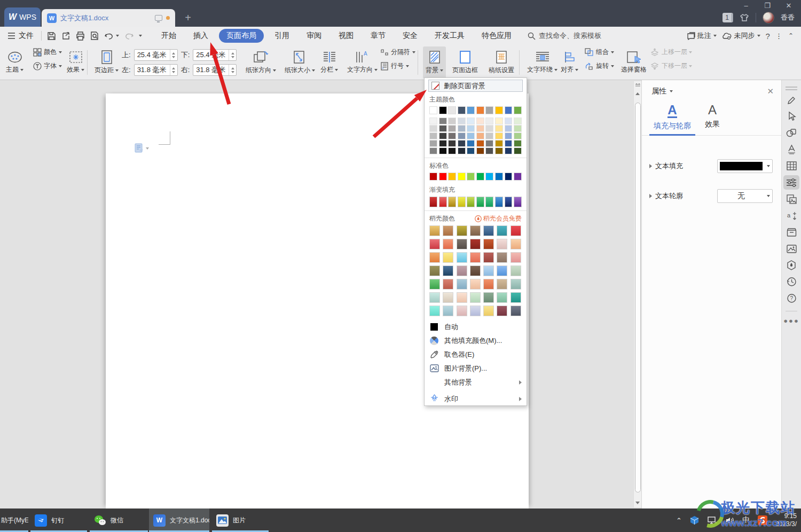 Image resolution: width=801 pixels, height=532 pixels. Describe the element at coordinates (48, 52) in the screenshot. I see `color-scheme-button: 颜色` at that location.